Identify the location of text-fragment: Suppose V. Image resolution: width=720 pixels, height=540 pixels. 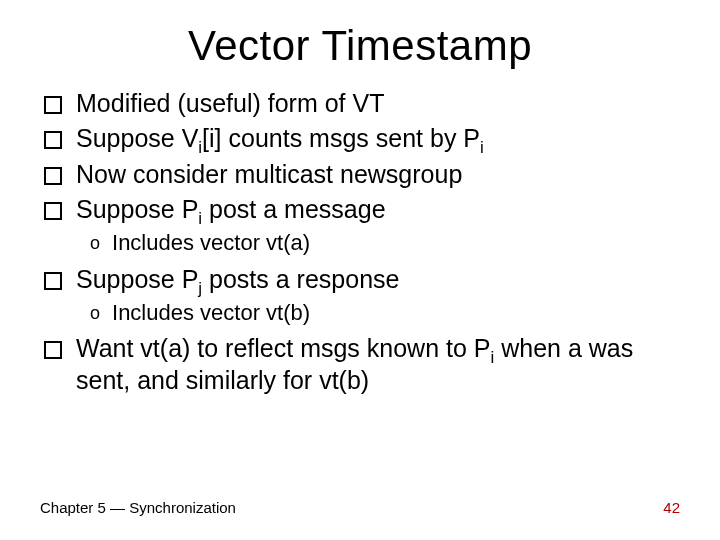
(137, 138).